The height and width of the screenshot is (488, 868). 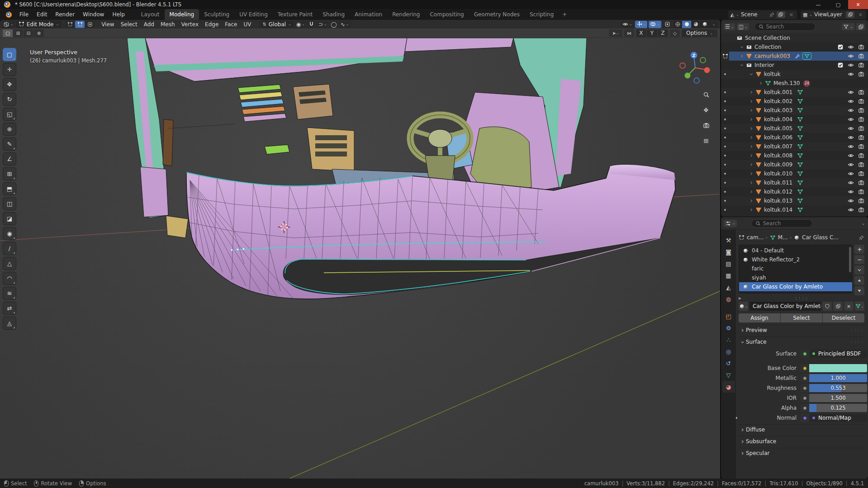 What do you see at coordinates (792, 14) in the screenshot?
I see `delete-scene-button` at bounding box center [792, 14].